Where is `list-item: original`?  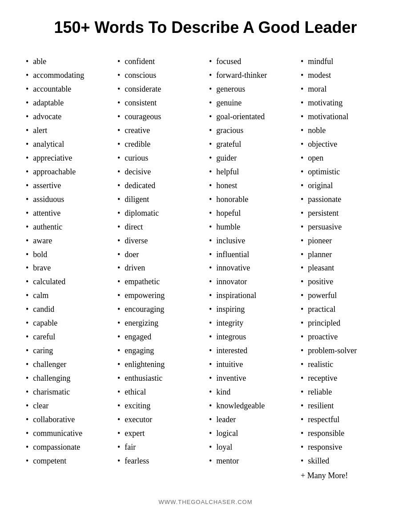 list-item: original is located at coordinates (343, 186).